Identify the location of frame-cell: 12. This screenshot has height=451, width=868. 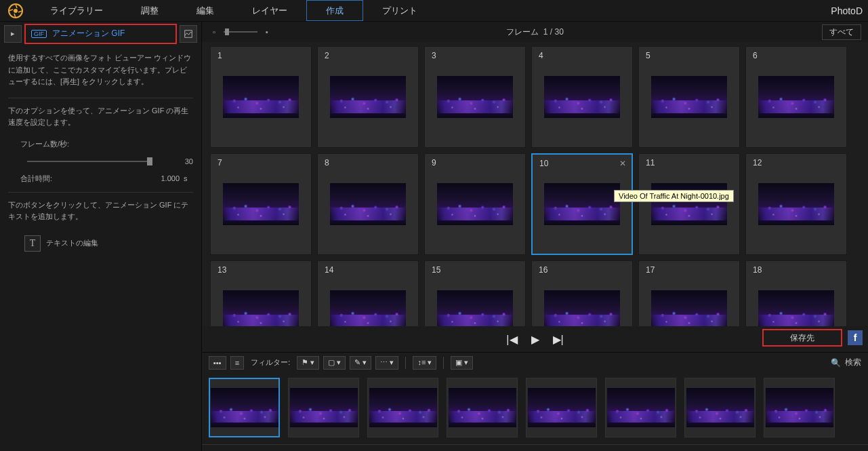
(796, 204).